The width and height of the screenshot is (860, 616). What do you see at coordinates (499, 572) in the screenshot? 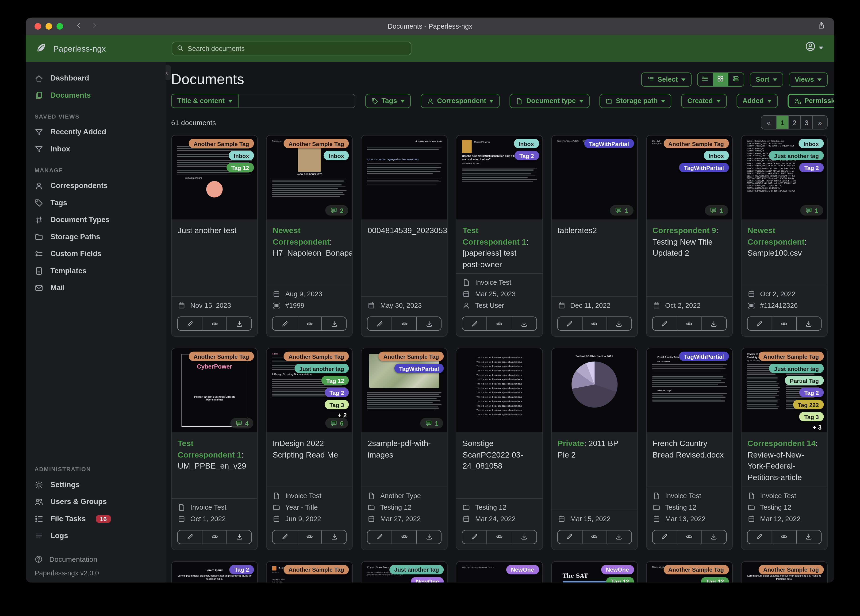
I see `document-preview: This is a multi page document. Page 1.Ne…` at bounding box center [499, 572].